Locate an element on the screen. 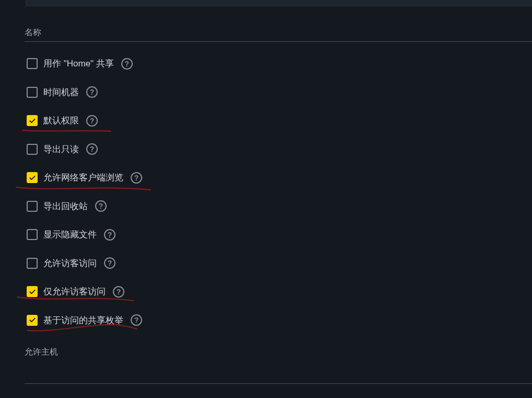 The height and width of the screenshot is (398, 532). option-row-use-as-home-share: 用作 "Home" 共享? is located at coordinates (279, 64).